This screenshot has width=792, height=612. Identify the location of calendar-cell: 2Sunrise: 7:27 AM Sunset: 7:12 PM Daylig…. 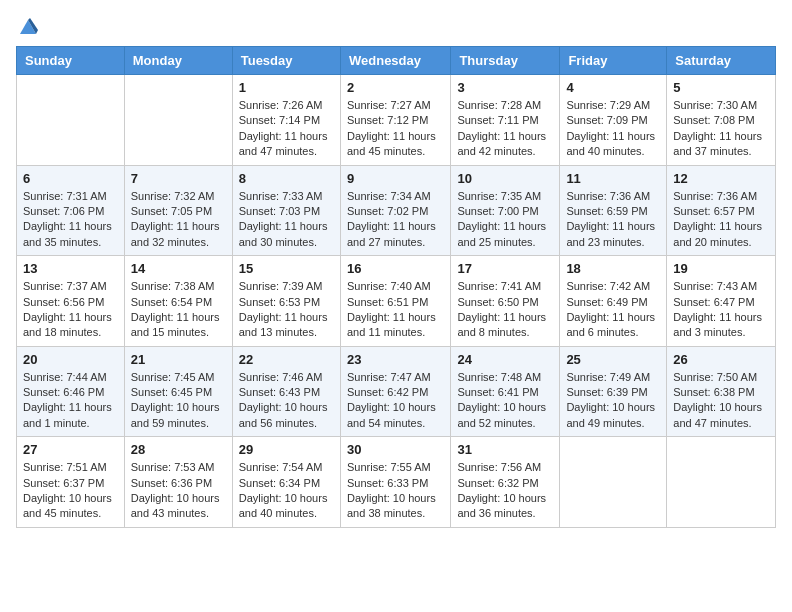
(395, 120).